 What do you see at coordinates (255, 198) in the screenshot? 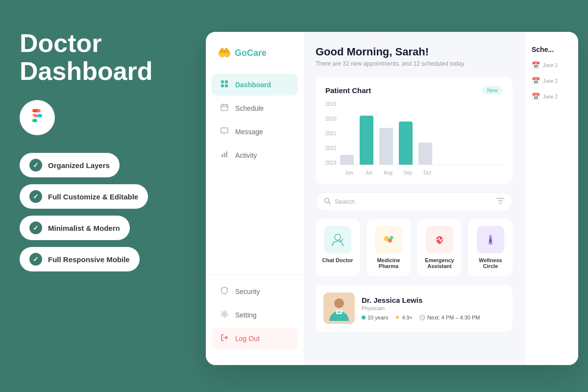
I see `sidebar: 🤲 GoCare Dashboard Schedule Message` at bounding box center [255, 198].